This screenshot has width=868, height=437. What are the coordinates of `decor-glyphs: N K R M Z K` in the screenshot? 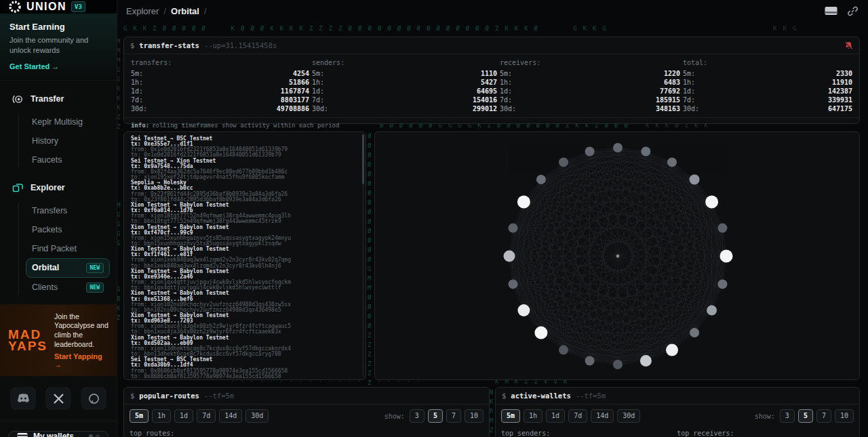 It's located at (491, 412).